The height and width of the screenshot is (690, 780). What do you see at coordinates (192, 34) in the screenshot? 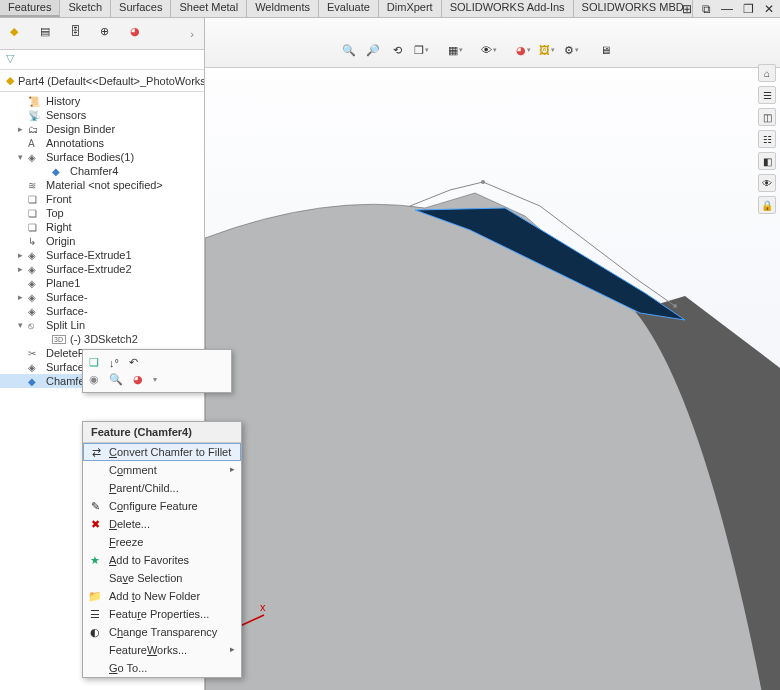
I see `panel-expand-icon: ›` at bounding box center [192, 34].